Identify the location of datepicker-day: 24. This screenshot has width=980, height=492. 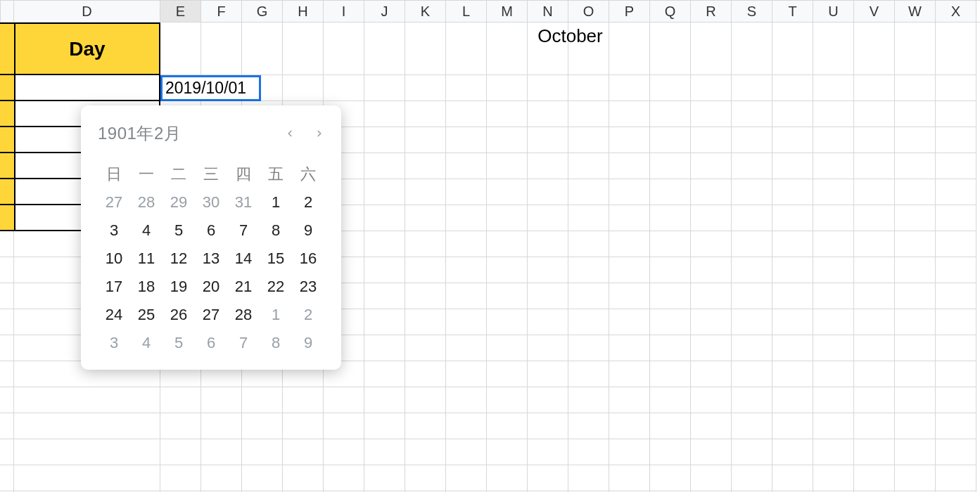
(114, 315).